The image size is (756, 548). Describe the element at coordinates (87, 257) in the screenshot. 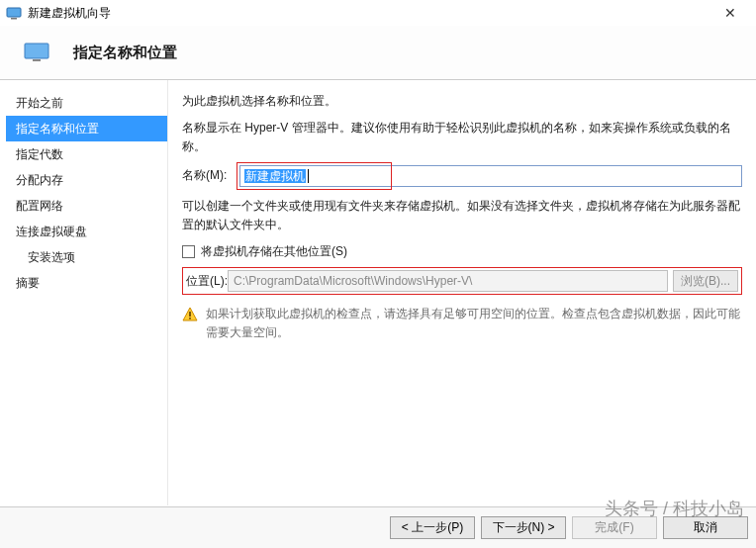

I see `step-install-options: 安装选项` at that location.